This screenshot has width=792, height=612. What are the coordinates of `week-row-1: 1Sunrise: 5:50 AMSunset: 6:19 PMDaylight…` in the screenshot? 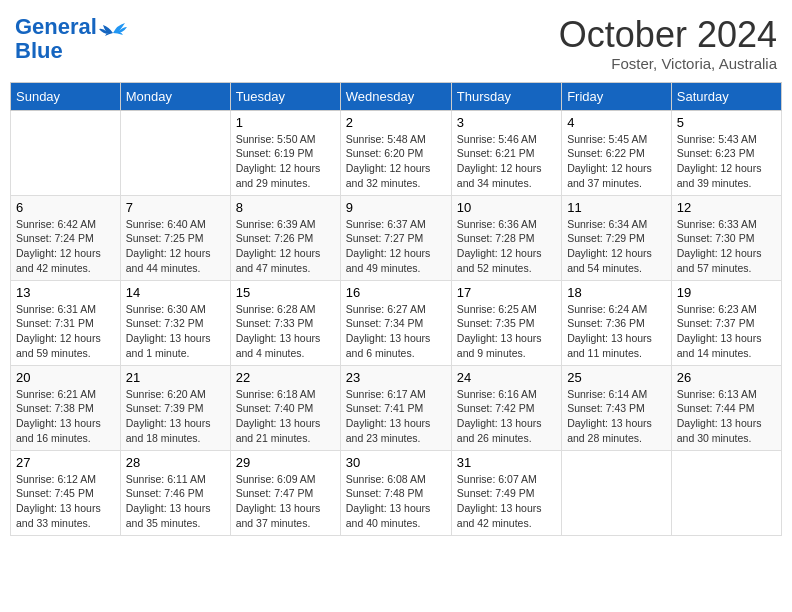 It's located at (396, 152).